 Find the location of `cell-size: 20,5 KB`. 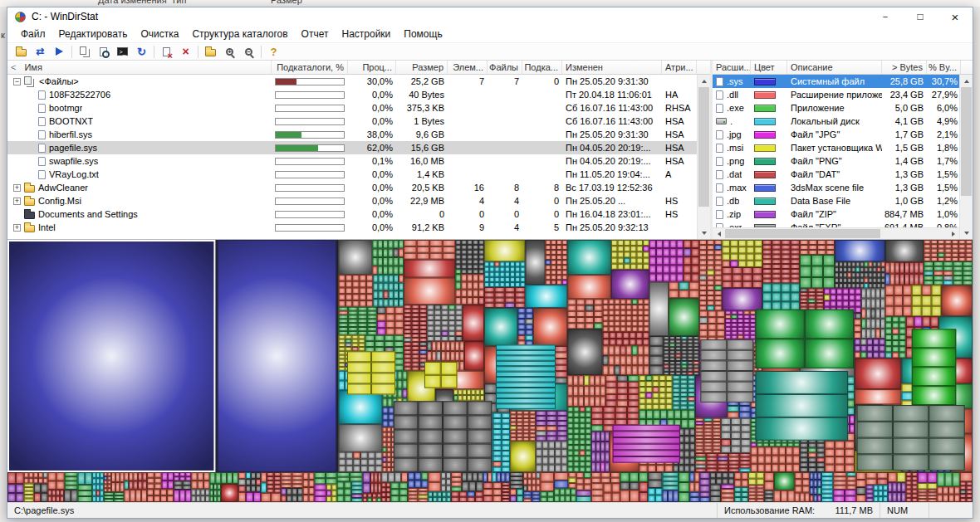

cell-size: 20,5 KB is located at coordinates (422, 188).